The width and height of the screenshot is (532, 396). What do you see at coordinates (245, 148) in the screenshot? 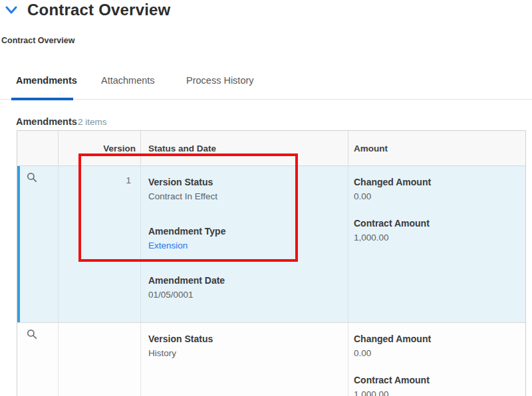
I see `header-status-and-date: Status and Date` at bounding box center [245, 148].